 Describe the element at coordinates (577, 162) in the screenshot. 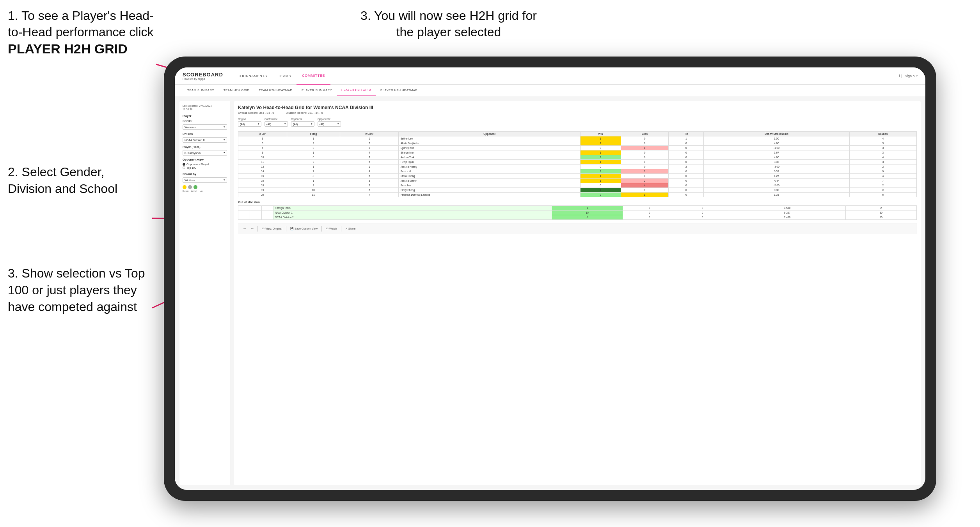

I see `table-row: 11 2 5 Heejo Hyun 1 0 0 3.33 3` at that location.